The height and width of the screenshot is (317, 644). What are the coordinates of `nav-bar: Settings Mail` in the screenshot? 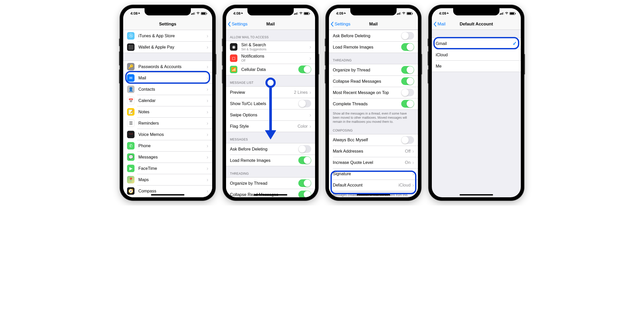 It's located at (373, 24).